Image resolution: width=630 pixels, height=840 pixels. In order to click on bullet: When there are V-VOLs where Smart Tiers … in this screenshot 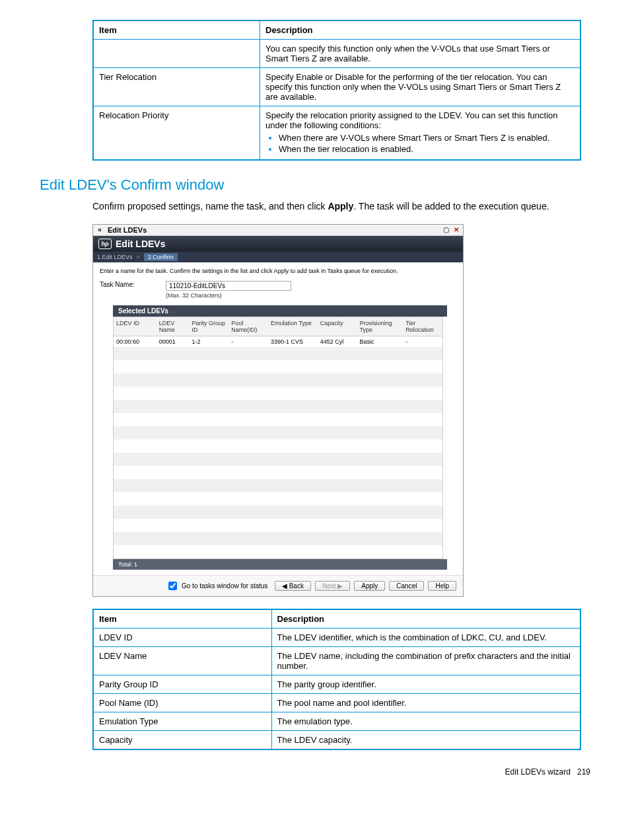, I will do `click(427, 137)`.